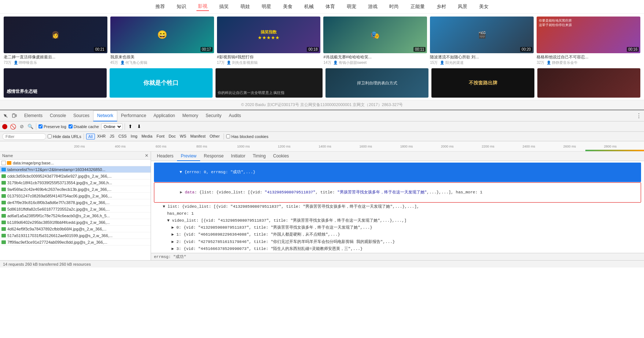 Image resolution: width=644 pixels, height=338 pixels. Describe the element at coordinates (76, 183) in the screenshot. I see `request-item: 3179b4c18f41cb79339f255f53713554.jpg@s_2…` at that location.